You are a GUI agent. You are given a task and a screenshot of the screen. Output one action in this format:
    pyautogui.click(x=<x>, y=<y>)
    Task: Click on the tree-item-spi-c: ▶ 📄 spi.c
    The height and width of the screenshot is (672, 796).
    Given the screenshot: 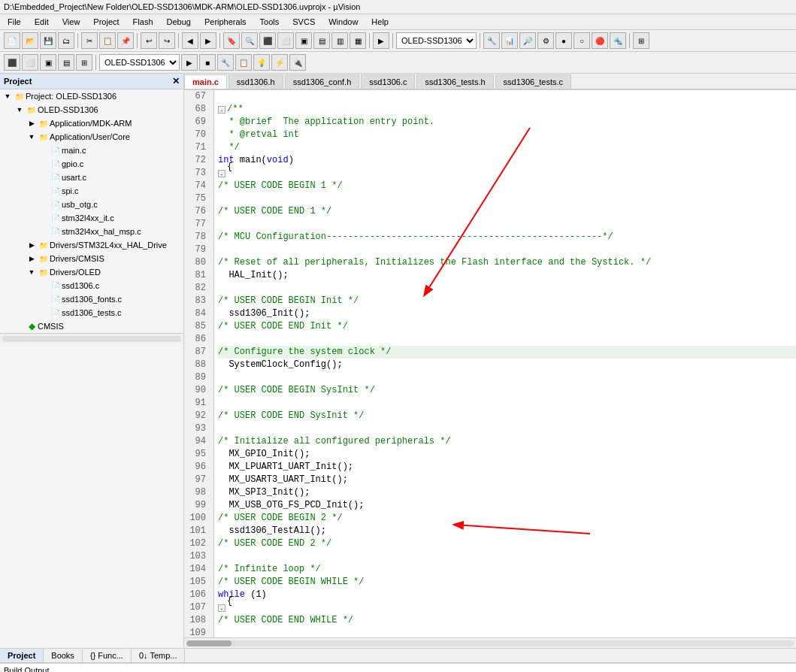 What is the action you would take?
    pyautogui.click(x=92, y=191)
    